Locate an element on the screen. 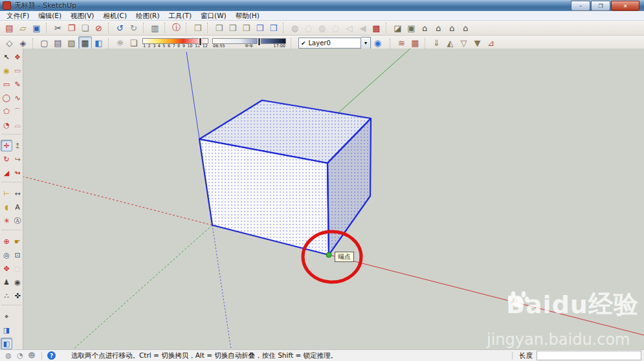  redo-icon: ↻ is located at coordinates (133, 28).